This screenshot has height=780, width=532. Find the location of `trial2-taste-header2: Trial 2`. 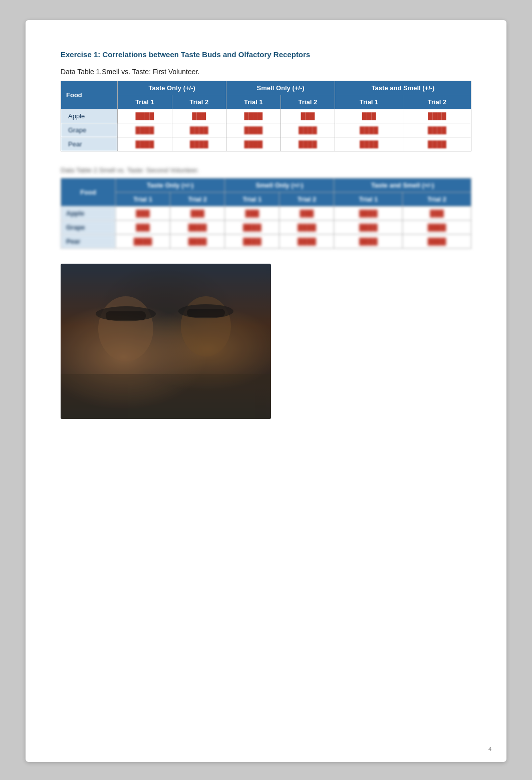

trial2-taste-header2: Trial 2 is located at coordinates (197, 200).